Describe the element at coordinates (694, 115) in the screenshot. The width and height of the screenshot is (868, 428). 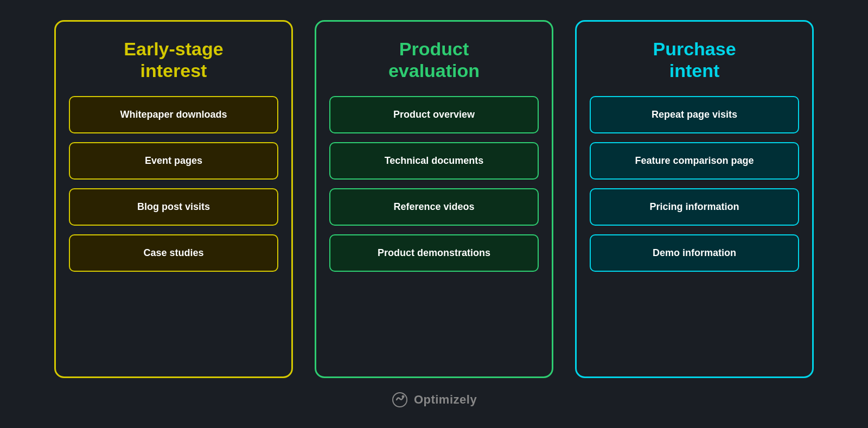
I see `card-label-purchase-intent-0: Repeat page visits` at that location.